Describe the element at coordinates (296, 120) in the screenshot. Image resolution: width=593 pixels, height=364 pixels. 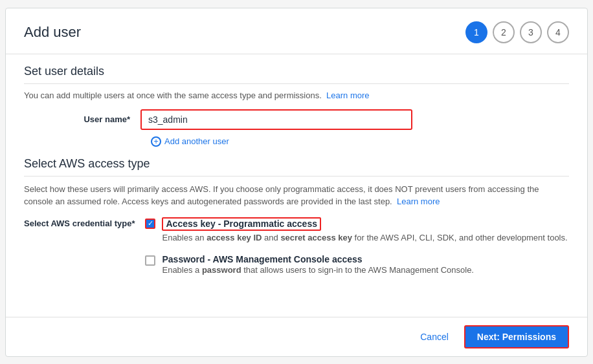
I see `username-row: User name*` at that location.